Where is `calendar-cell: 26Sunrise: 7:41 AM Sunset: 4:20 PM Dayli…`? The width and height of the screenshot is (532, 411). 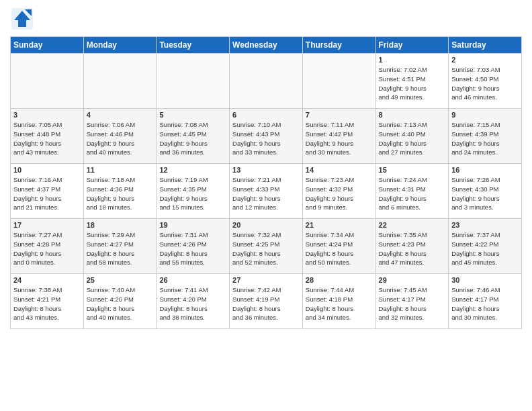
calendar-cell: 26Sunrise: 7:41 AM Sunset: 4:20 PM Dayli… is located at coordinates (193, 302).